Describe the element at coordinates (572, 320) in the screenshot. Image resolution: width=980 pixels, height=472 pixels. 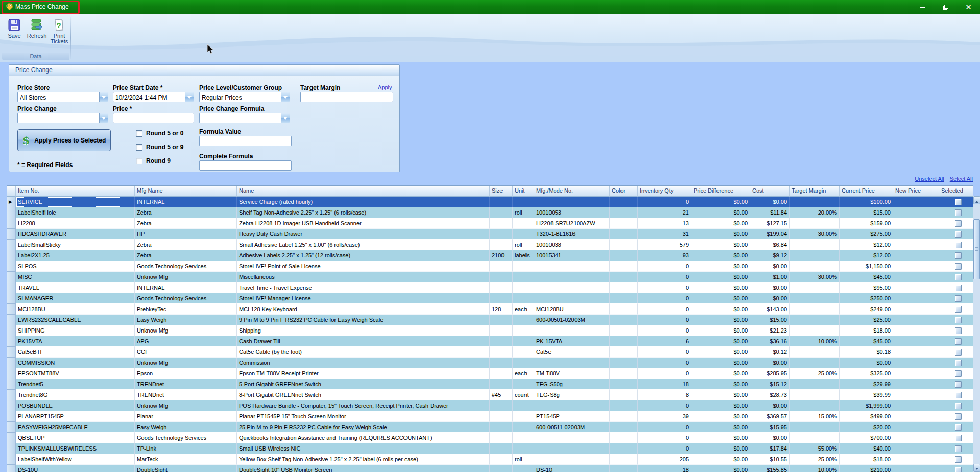
I see `cell-mfg-mode-no: 600-00501-02003M` at that location.